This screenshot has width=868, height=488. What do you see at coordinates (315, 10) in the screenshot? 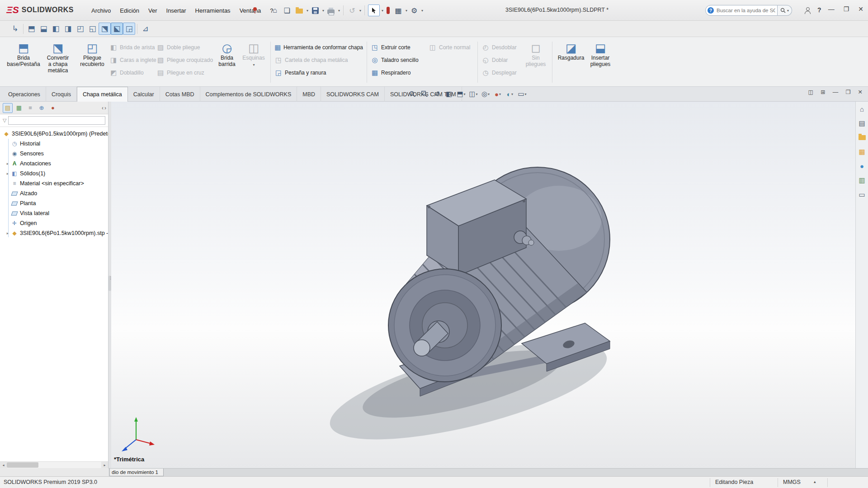
I see `save-icon` at bounding box center [315, 10].